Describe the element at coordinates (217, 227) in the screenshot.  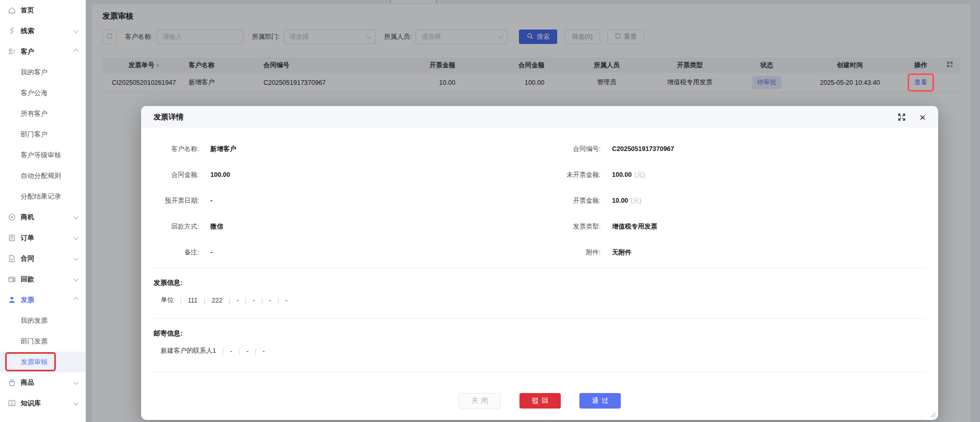
I see `field-value: 微信` at that location.